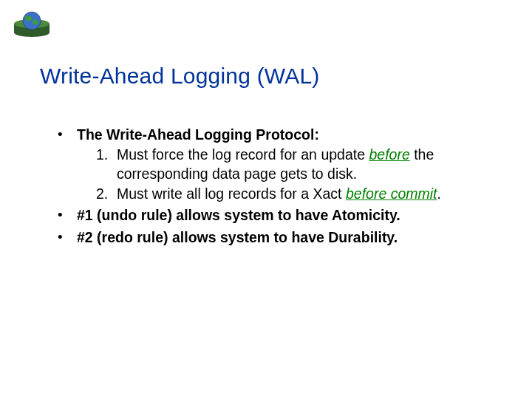 This screenshot has width=532, height=399. Describe the element at coordinates (299, 194) in the screenshot. I see `protocol-item-2: 2. Must write all log records for a Xact…` at that location.